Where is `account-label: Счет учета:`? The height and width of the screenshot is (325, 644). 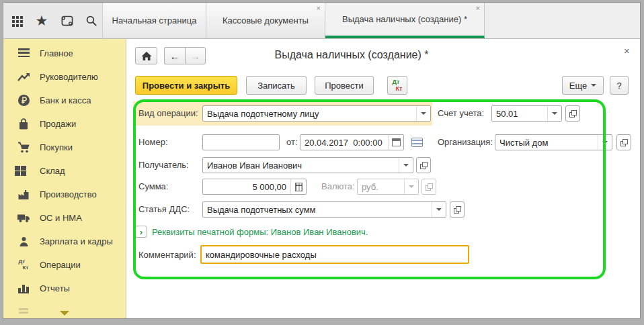 account-label: Счет учета: is located at coordinates (461, 113).